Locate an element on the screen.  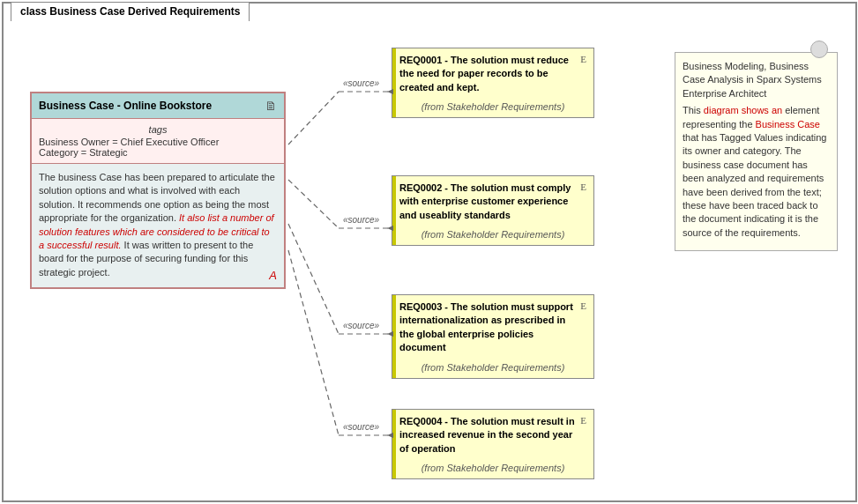
source-label-1: «source» is located at coordinates (362, 83).